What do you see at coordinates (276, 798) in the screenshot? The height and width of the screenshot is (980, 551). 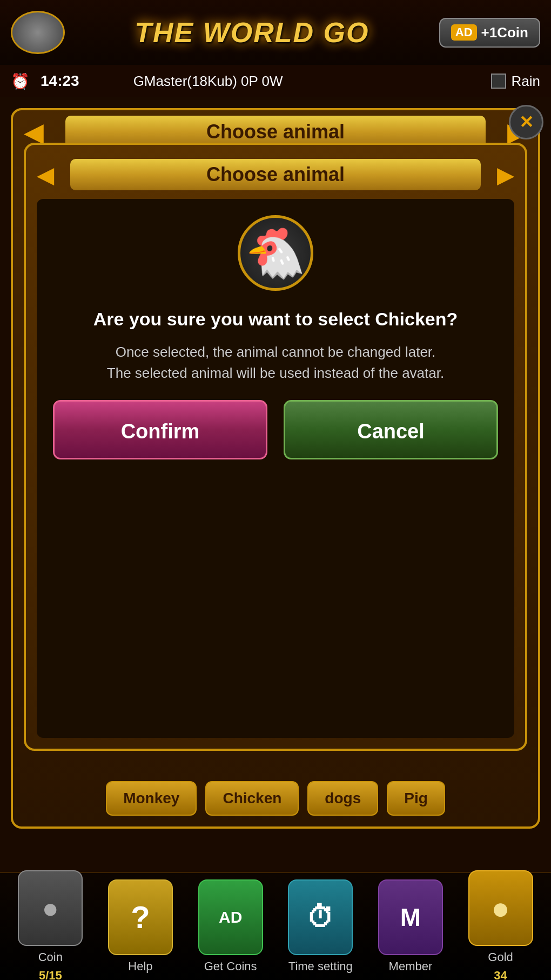 I see `animal-tabs: Monkey Chicken dogs Pig` at bounding box center [276, 798].